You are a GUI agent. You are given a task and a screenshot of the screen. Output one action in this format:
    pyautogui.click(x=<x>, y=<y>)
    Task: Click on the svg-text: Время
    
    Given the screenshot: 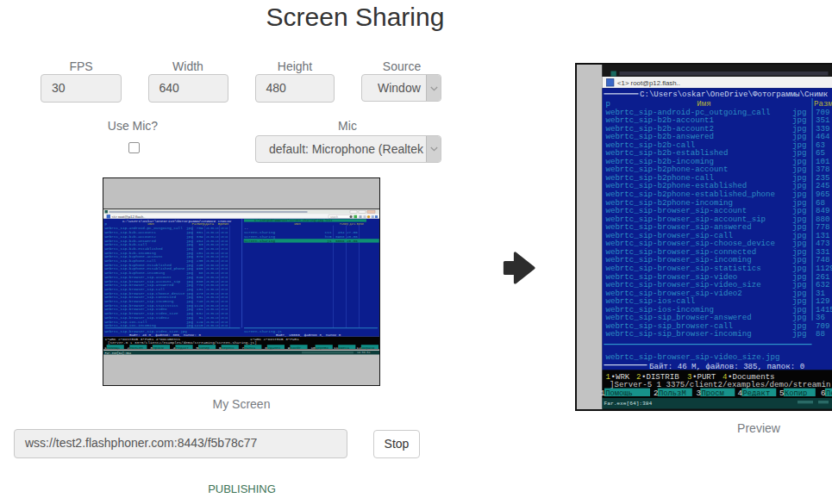 What is the action you would take?
    pyautogui.click(x=222, y=223)
    